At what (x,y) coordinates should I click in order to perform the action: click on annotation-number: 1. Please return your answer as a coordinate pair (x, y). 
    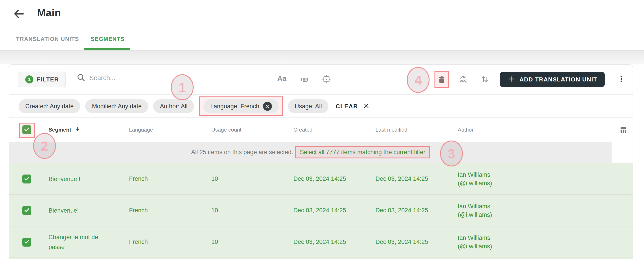
    Looking at the image, I should click on (182, 87).